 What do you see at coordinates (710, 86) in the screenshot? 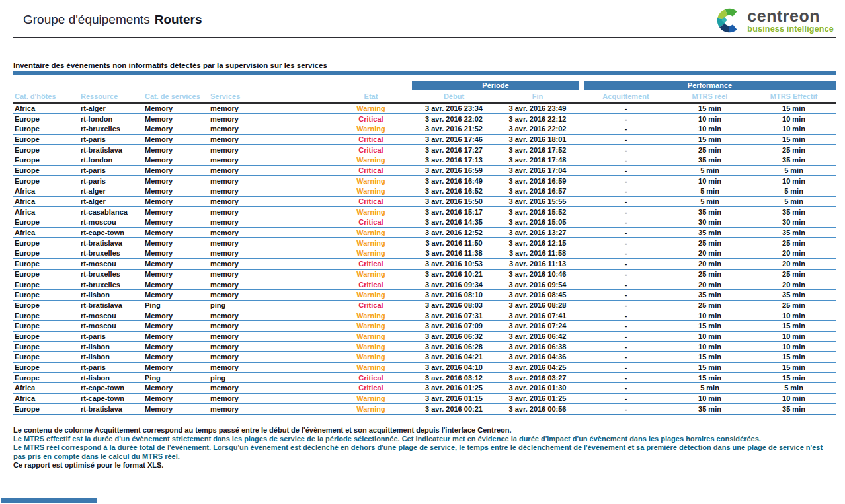
I see `group-header-performance: Performance` at bounding box center [710, 86].